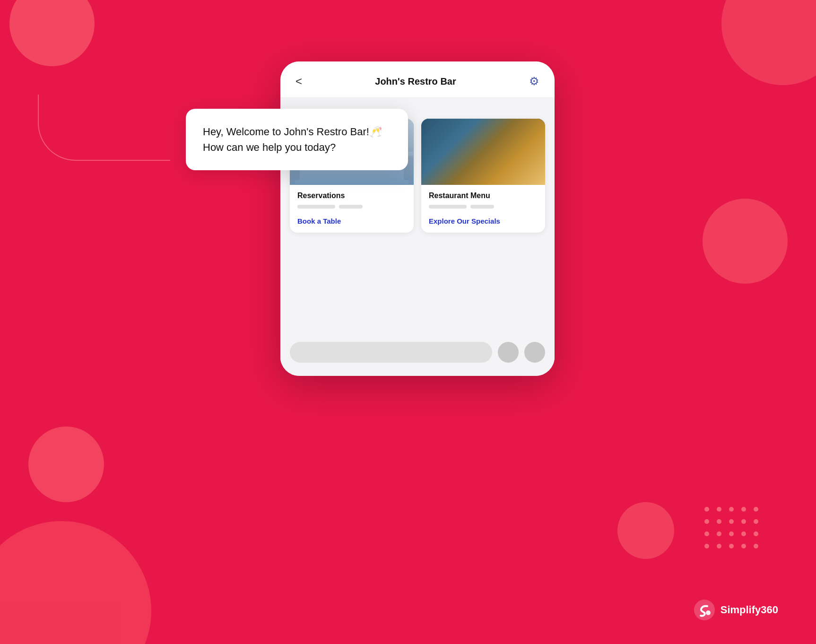 The width and height of the screenshot is (816, 644). What do you see at coordinates (352, 220) in the screenshot?
I see `book-table-link: Book a Table` at bounding box center [352, 220].